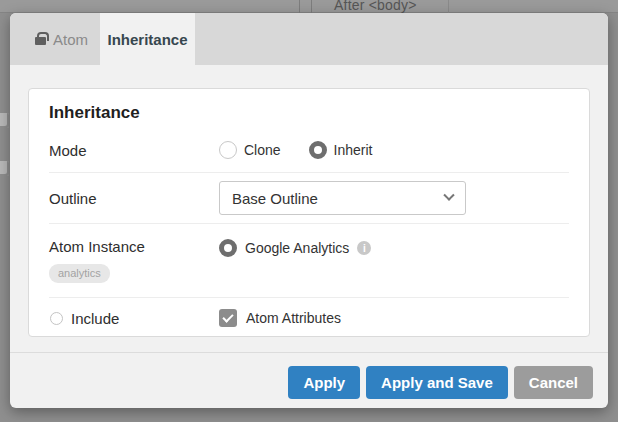 This screenshot has width=618, height=422. I want to click on background-header-strip, so click(309, 6).